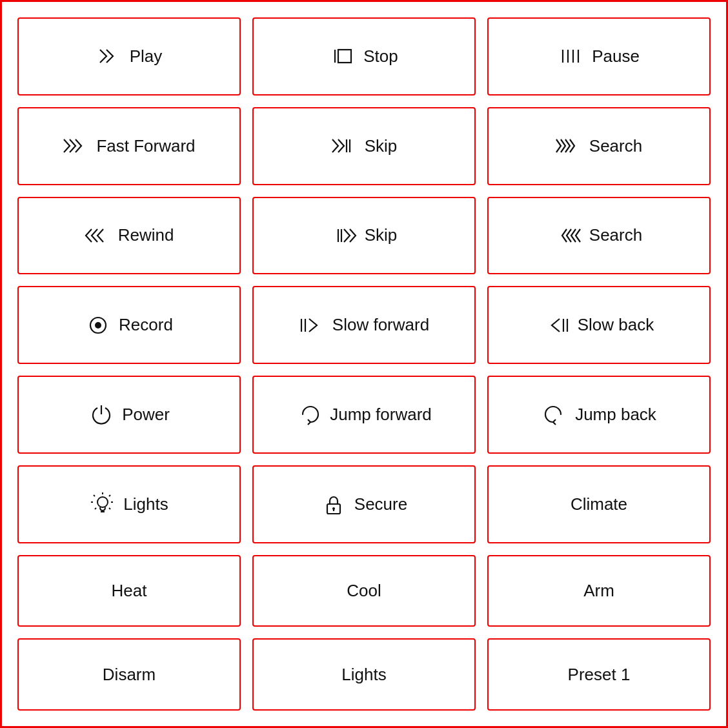 This screenshot has height=728, width=728. I want to click on lights-label: Lights, so click(146, 505).